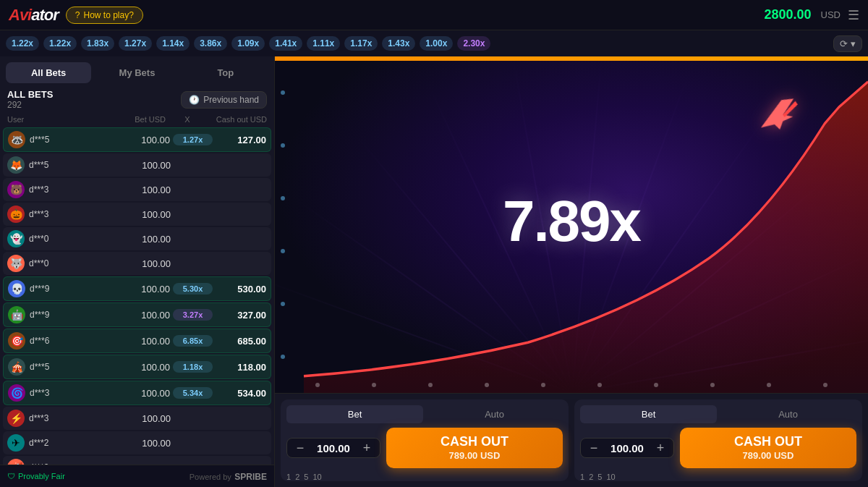  Describe the element at coordinates (192, 315) in the screenshot. I see `multiplier-pill: 3.27x` at that location.